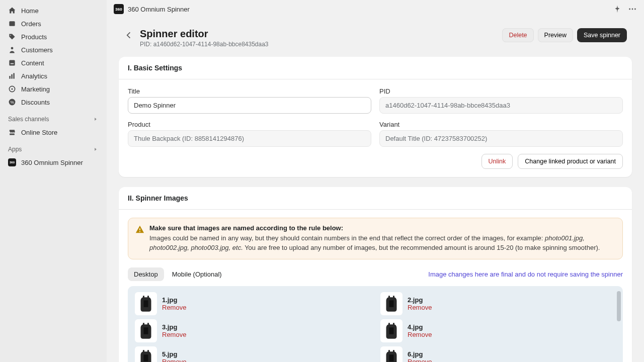 The width and height of the screenshot is (644, 362). I want to click on orders-icon, so click(12, 24).